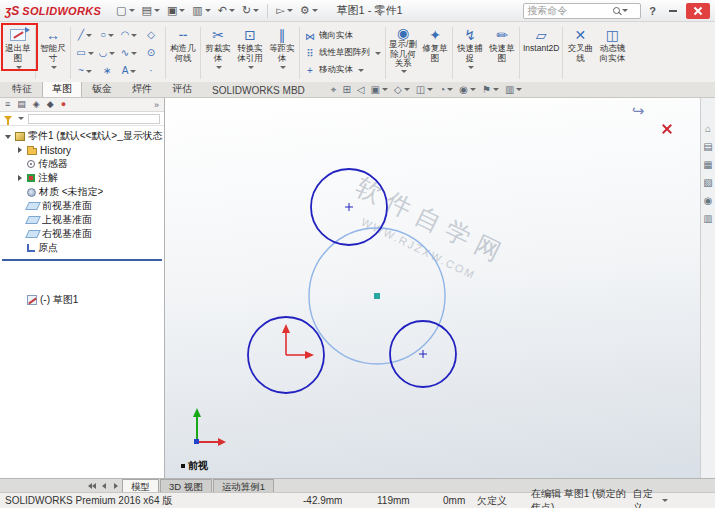 Image resolution: width=715 pixels, height=508 pixels. I want to click on zoom-area-button: ⊞, so click(346, 90).